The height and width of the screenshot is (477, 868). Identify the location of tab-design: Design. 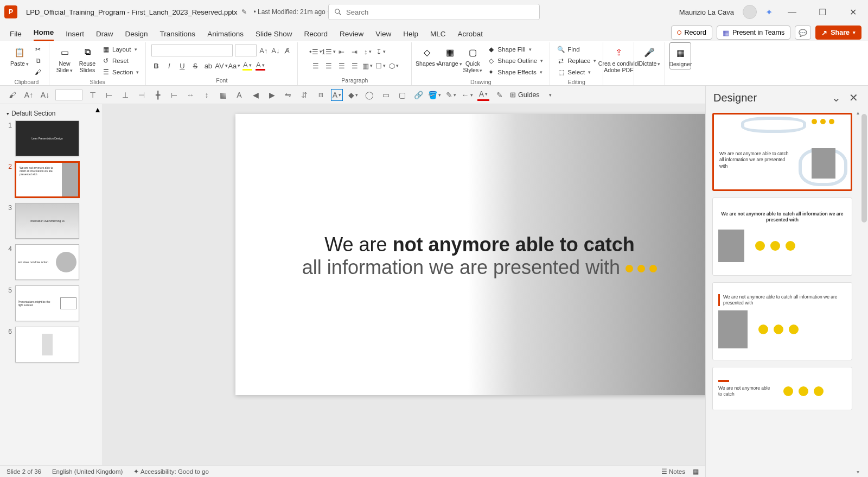
(137, 36).